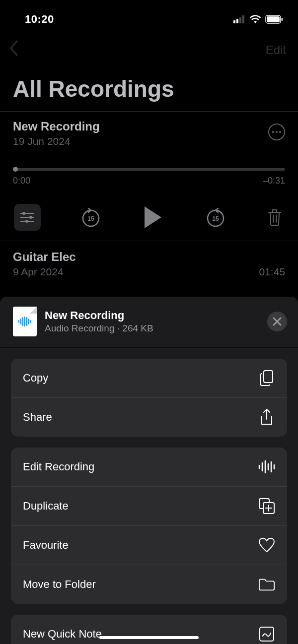  What do you see at coordinates (91, 217) in the screenshot?
I see `skip-back-15-button: 15` at bounding box center [91, 217].